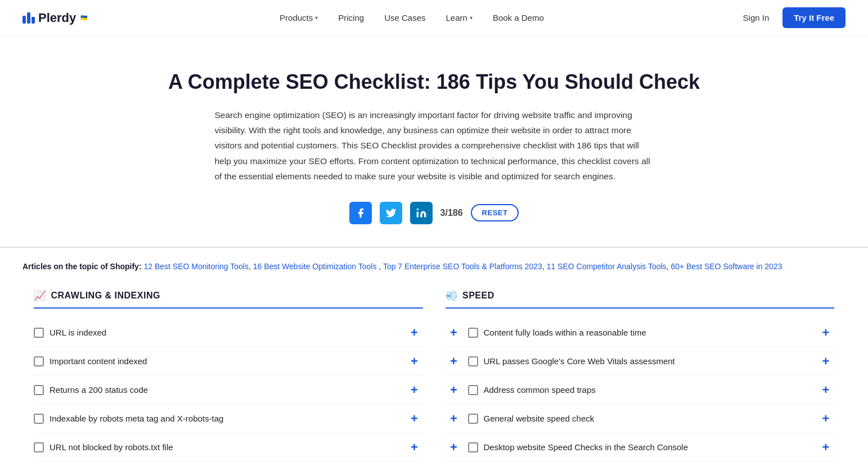  Describe the element at coordinates (434, 146) in the screenshot. I see `hero-description: Search engine optimization (SEO) is an i…` at that location.